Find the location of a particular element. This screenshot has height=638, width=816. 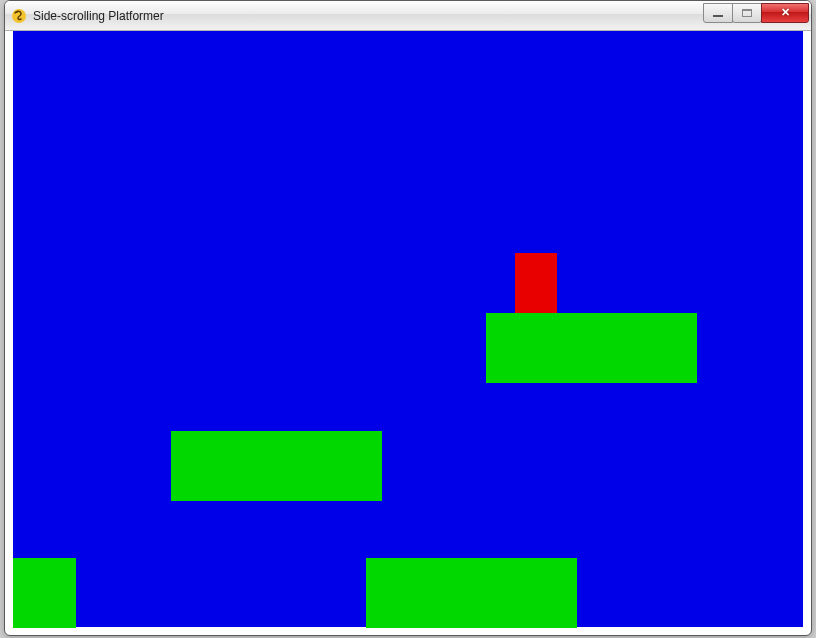

close-icon: ✕ is located at coordinates (786, 12).